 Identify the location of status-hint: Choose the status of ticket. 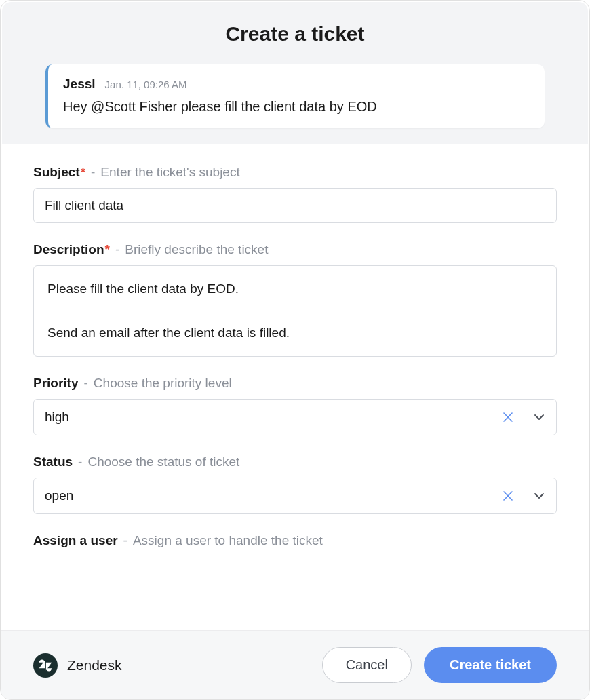
(163, 462).